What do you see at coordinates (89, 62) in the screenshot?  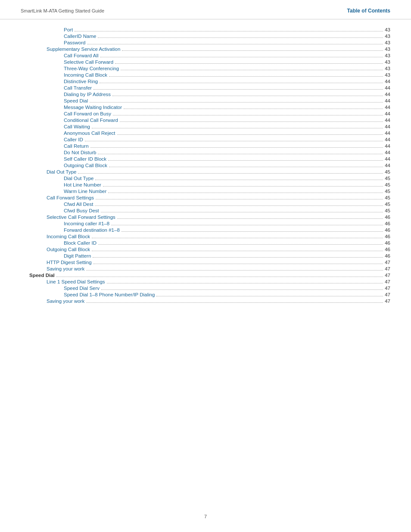 I see `toc-entry-label: Selective Call Forward` at bounding box center [89, 62].